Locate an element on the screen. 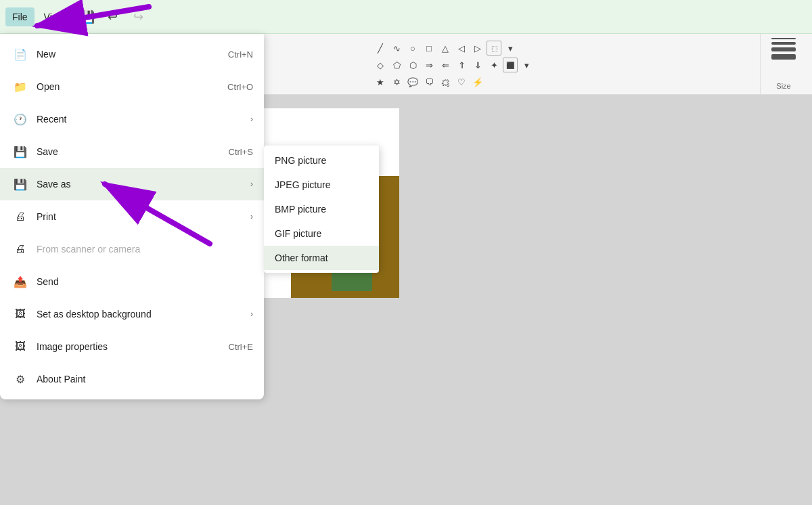 The image size is (812, 505). save-as-icon: 💾 is located at coordinates (20, 184).